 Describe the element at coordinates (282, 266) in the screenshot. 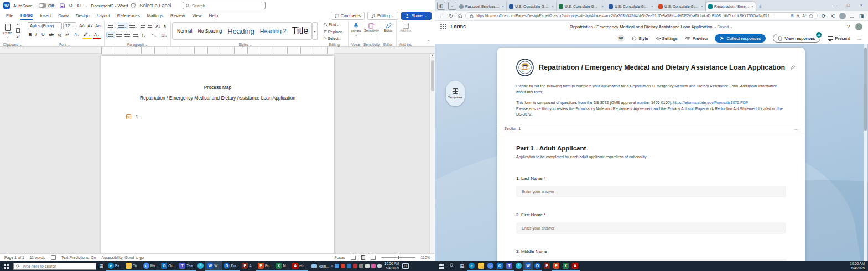

I see `taskbar-app-excel: XM...` at that location.